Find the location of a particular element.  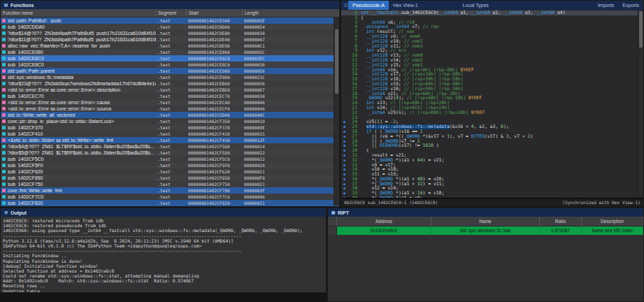

code-line: 21 int v24; // [rsp+ACh] [rbp+24h] is located at coordinates (492, 108).